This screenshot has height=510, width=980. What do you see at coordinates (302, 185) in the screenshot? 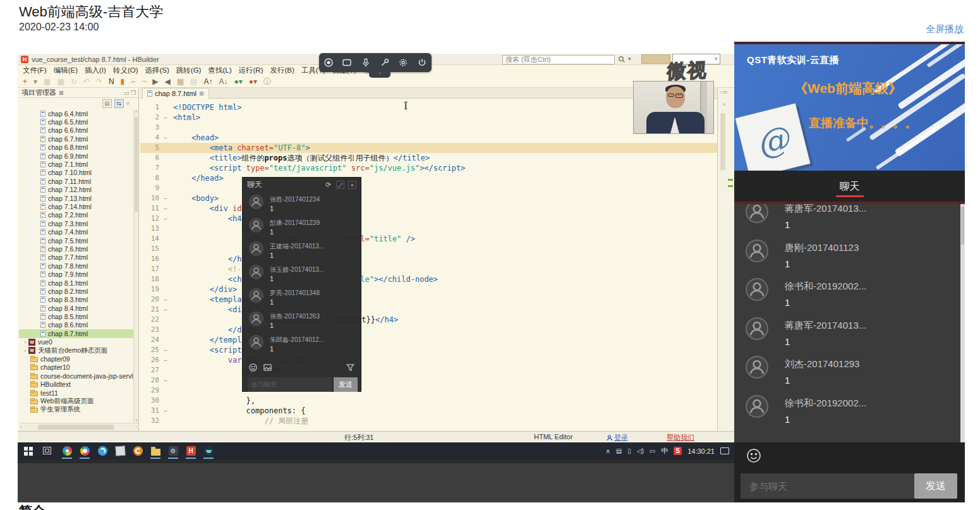
I see `overlay-chat-header: 聊天 ⟳ ⤢ ×` at bounding box center [302, 185].